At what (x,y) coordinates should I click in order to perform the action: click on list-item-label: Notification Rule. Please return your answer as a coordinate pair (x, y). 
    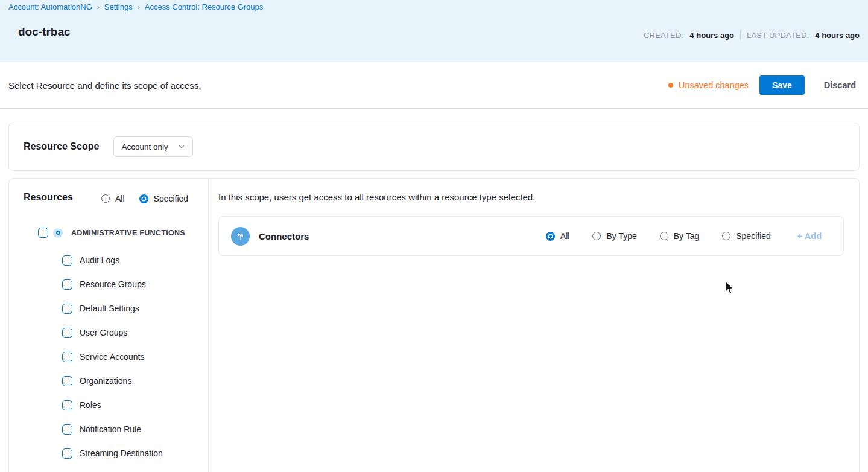
    Looking at the image, I should click on (110, 429).